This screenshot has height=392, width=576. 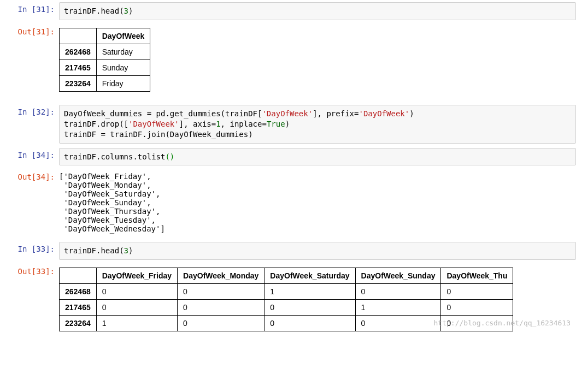 What do you see at coordinates (124, 51) in the screenshot?
I see `cell-value: Saturday` at bounding box center [124, 51].